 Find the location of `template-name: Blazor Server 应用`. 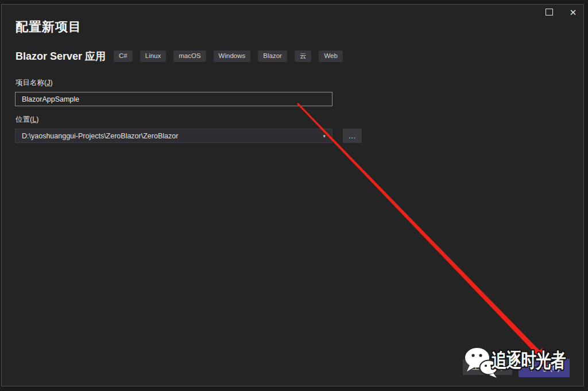

template-name: Blazor Server 应用 is located at coordinates (61, 56).